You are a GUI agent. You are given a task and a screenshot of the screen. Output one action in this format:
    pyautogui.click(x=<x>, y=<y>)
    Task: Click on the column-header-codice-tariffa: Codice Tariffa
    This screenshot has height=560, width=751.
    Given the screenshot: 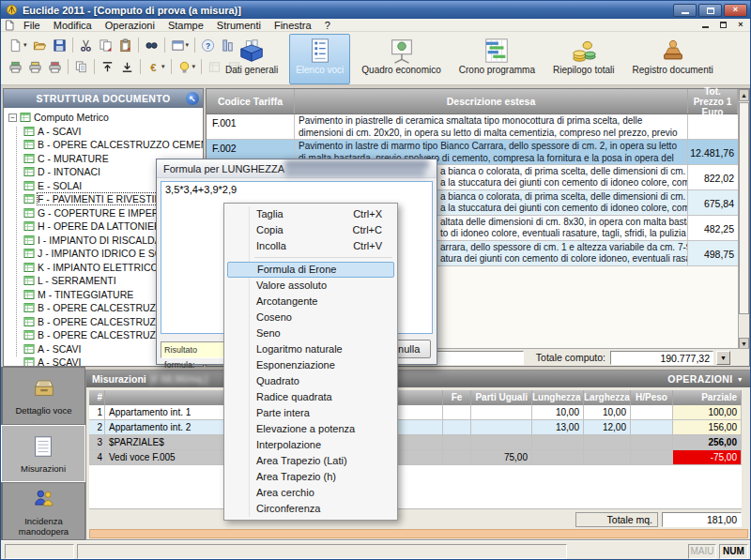 What is the action you would take?
    pyautogui.click(x=251, y=101)
    